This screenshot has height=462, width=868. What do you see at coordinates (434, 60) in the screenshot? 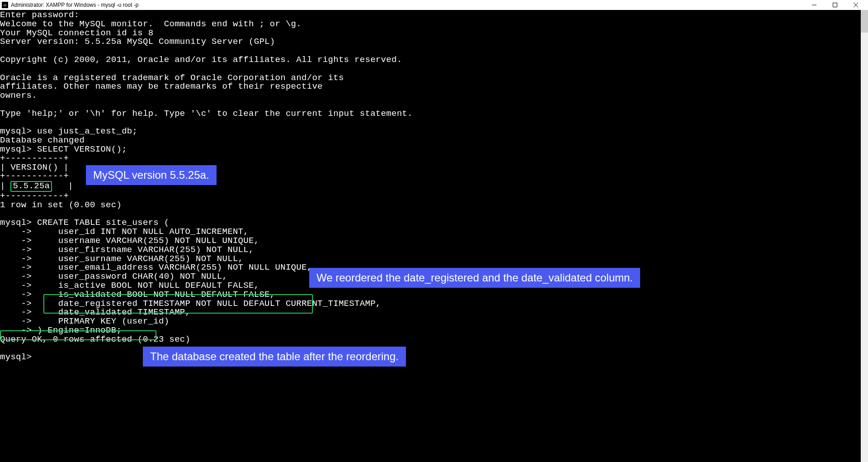
I see `terminal-line: Copyright (c) 2000, 2011, Oracle and/or …` at bounding box center [434, 60].